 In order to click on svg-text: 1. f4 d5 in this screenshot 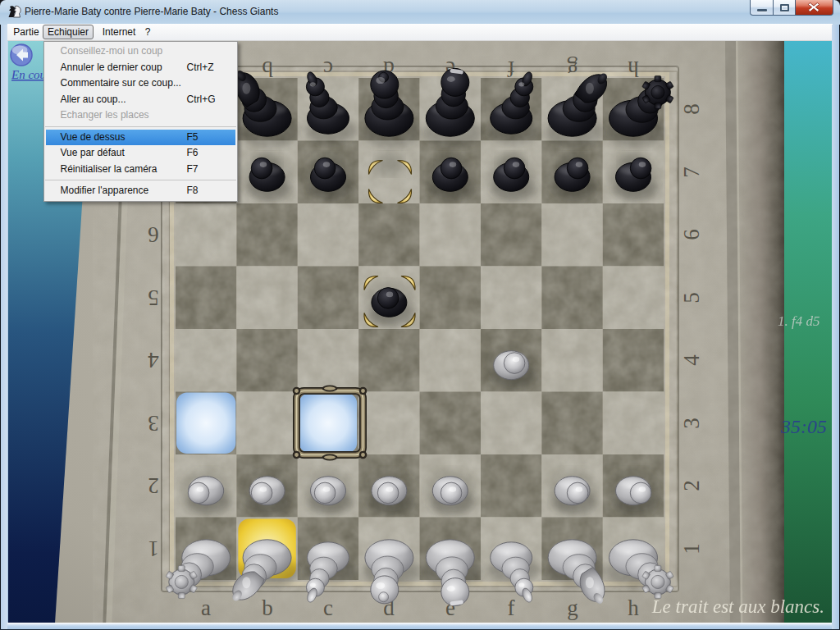, I will do `click(799, 322)`.